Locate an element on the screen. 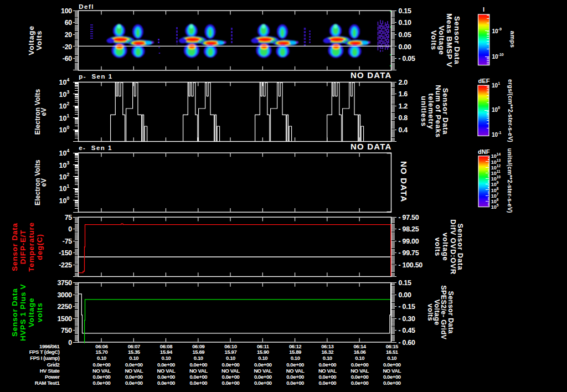 The image size is (567, 392). svg-text: volts is located at coordinates (40, 313).